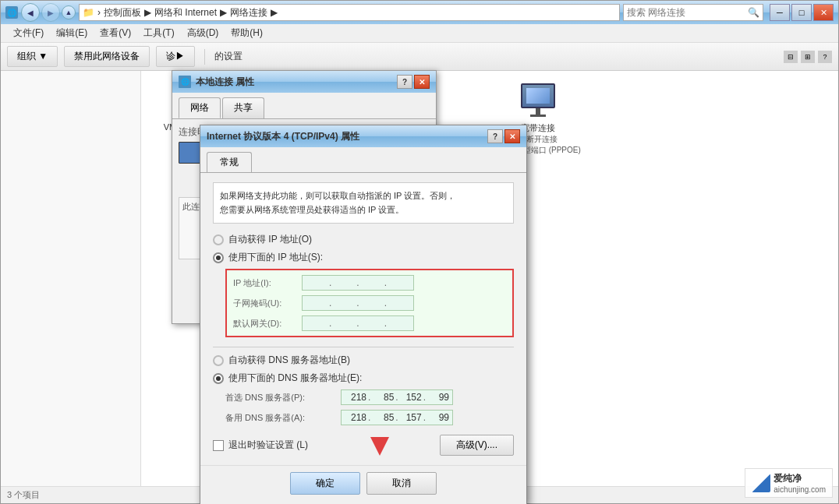  Describe the element at coordinates (800, 478) in the screenshot. I see `watermark-name: 爱纯净` at that location.